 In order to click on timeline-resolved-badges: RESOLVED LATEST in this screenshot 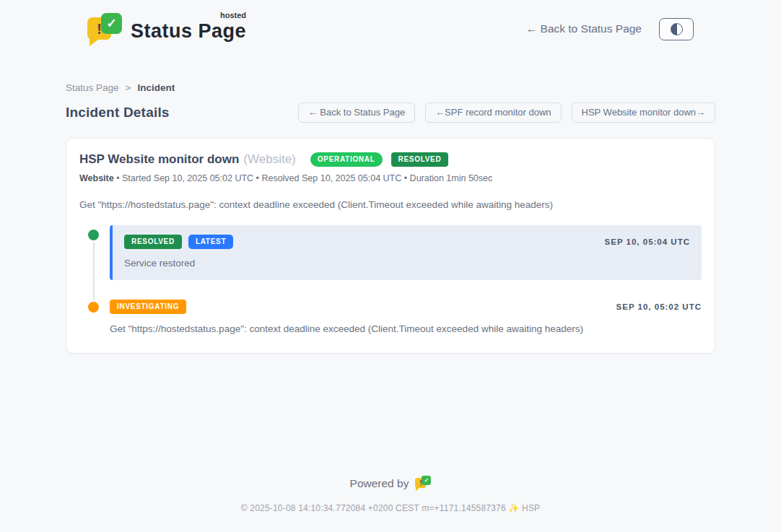, I will do `click(179, 242)`.